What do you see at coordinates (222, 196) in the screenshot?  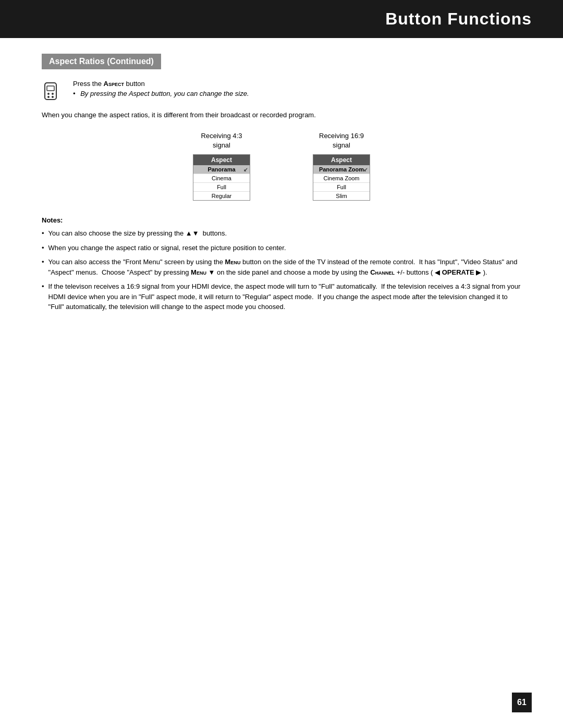 I see `menu-item-regular: Regular` at bounding box center [222, 196].